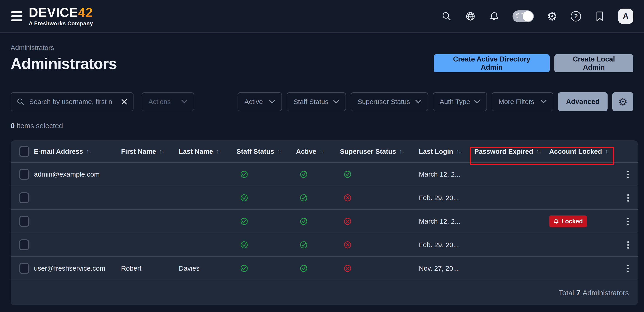 Image resolution: width=644 pixels, height=312 pixels. I want to click on account-locked-cell: Locked, so click(584, 221).